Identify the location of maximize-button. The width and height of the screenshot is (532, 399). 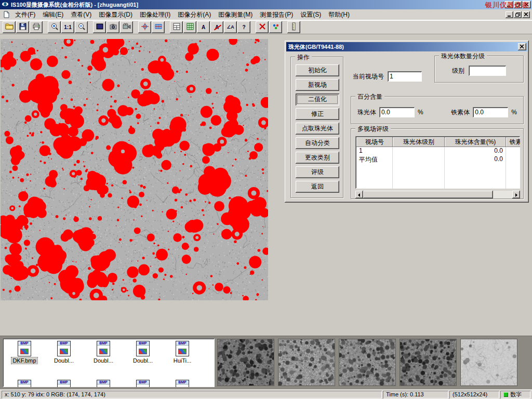
(518, 5).